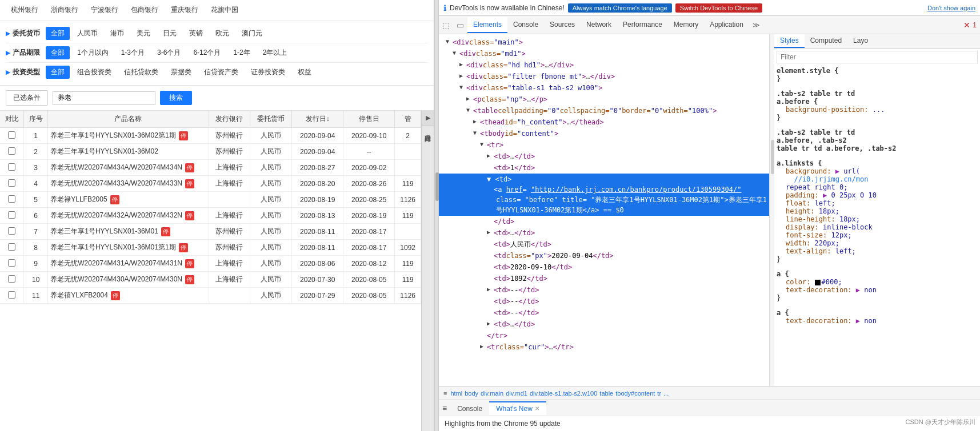  I want to click on bank-bsbank: 包商银行, so click(145, 10).